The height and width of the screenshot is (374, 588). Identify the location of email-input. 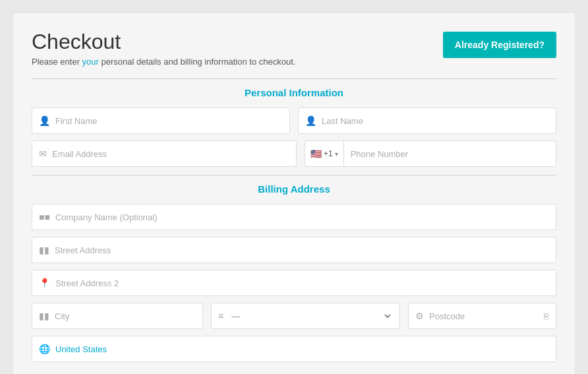
(171, 154).